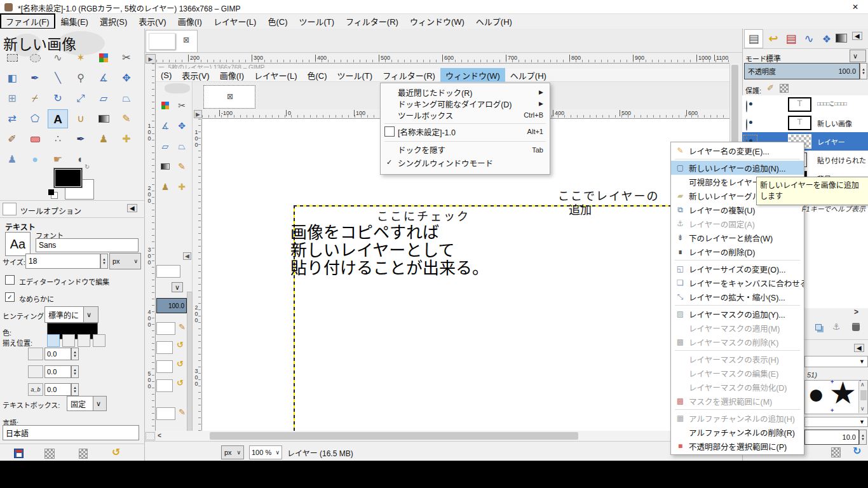  What do you see at coordinates (153, 22) in the screenshot?
I see `menu-view: 表示(V)` at bounding box center [153, 22].